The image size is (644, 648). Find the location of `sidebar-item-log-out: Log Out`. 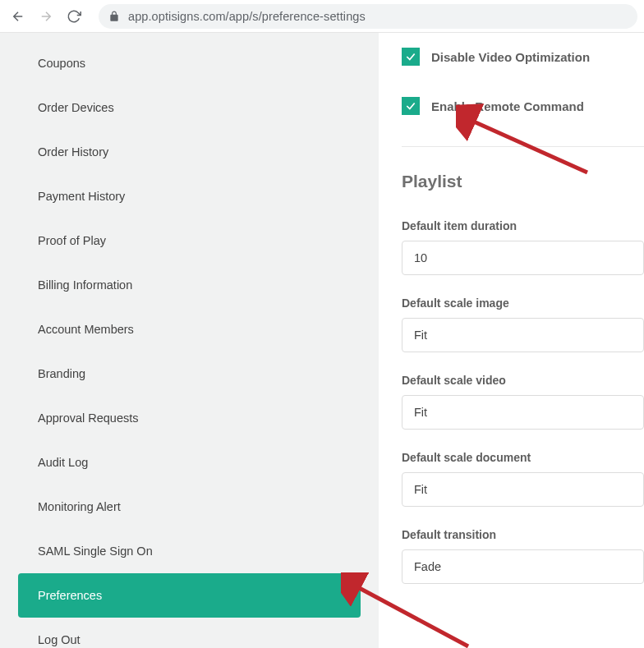

sidebar-item-log-out: Log Out is located at coordinates (189, 632).